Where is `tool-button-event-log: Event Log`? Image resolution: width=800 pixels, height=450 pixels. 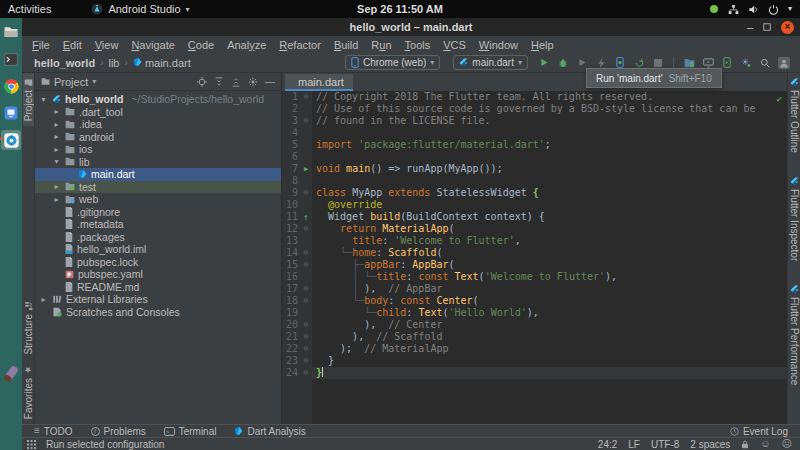 tool-button-event-log: Event Log is located at coordinates (759, 432).